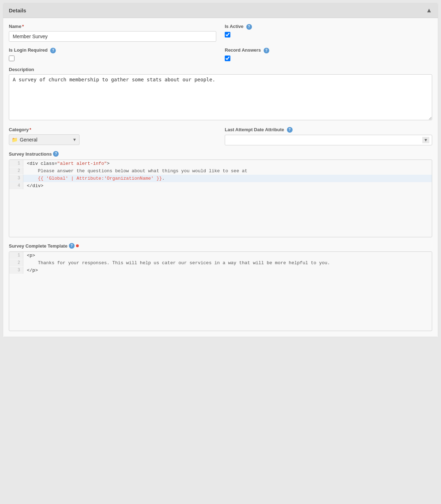 This screenshot has width=441, height=504. I want to click on category-select: General, so click(44, 140).